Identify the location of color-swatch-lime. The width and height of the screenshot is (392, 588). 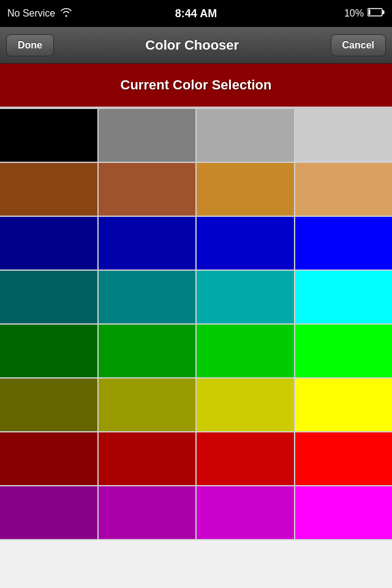
(344, 351).